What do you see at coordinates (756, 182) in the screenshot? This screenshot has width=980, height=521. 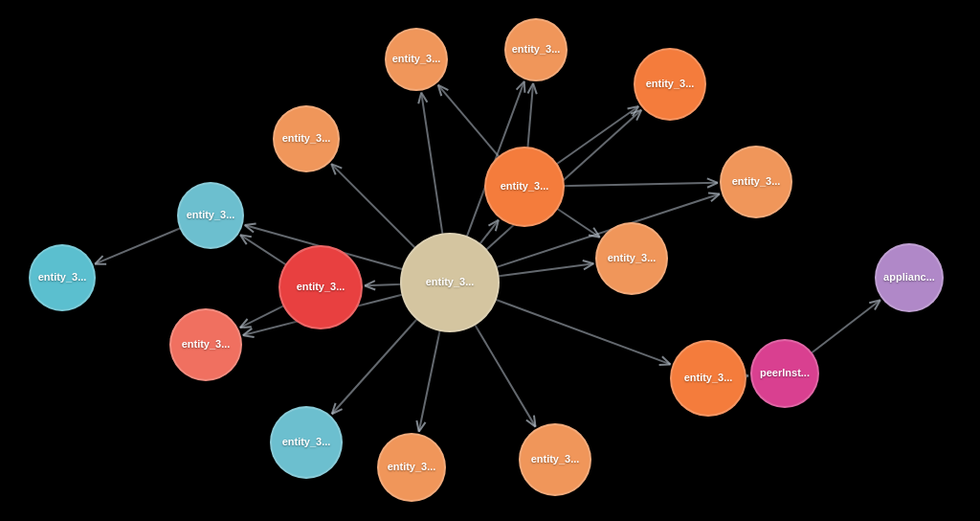 I see `node-n10: entity_3...` at bounding box center [756, 182].